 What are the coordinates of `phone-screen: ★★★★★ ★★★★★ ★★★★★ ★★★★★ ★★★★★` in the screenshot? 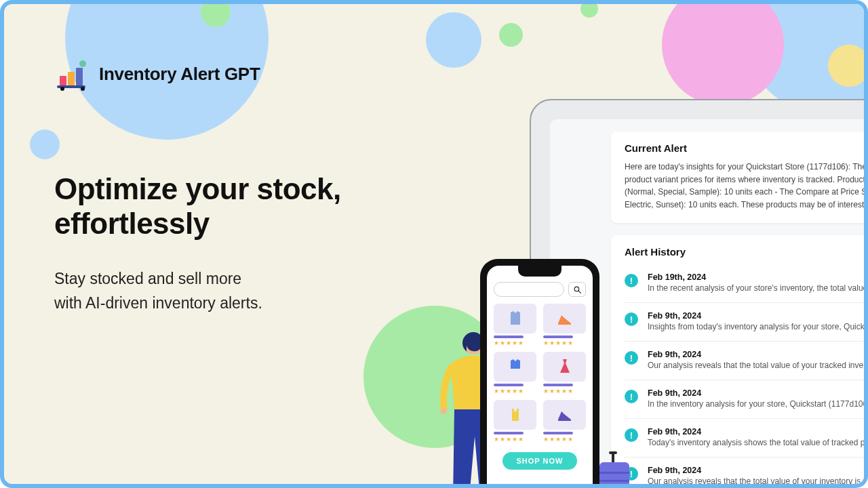 It's located at (540, 377).